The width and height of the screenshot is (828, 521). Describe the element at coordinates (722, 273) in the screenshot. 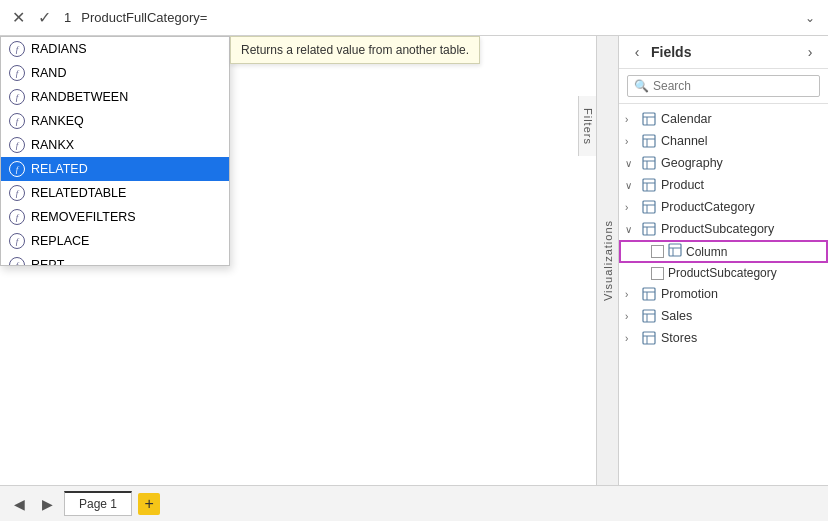

I see `tree-child-label: ProductSubcategory` at that location.